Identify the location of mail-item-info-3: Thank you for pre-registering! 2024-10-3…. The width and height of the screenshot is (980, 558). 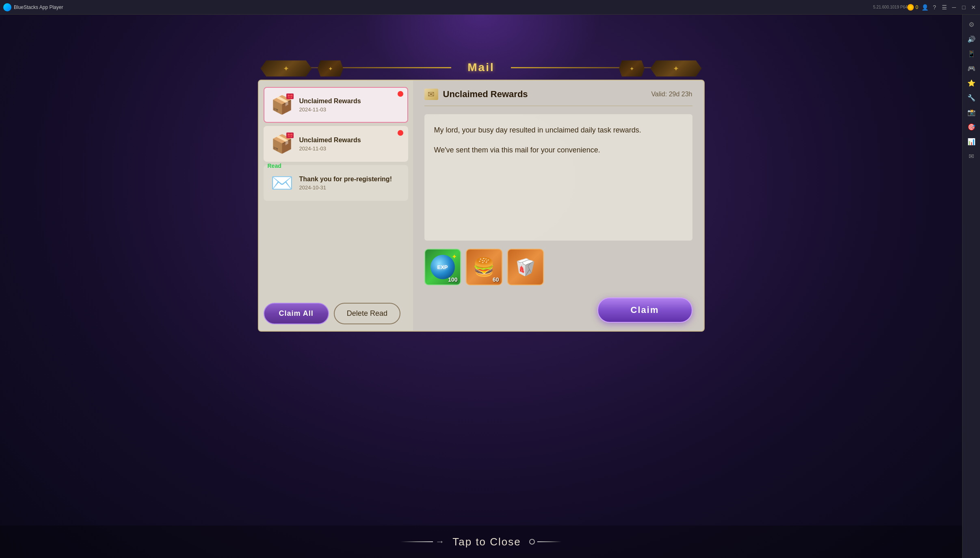
(350, 183).